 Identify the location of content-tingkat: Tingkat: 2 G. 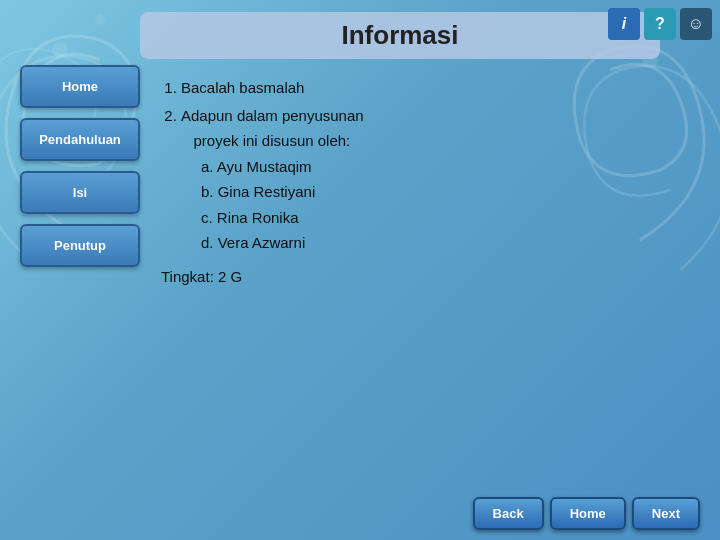
(426, 277).